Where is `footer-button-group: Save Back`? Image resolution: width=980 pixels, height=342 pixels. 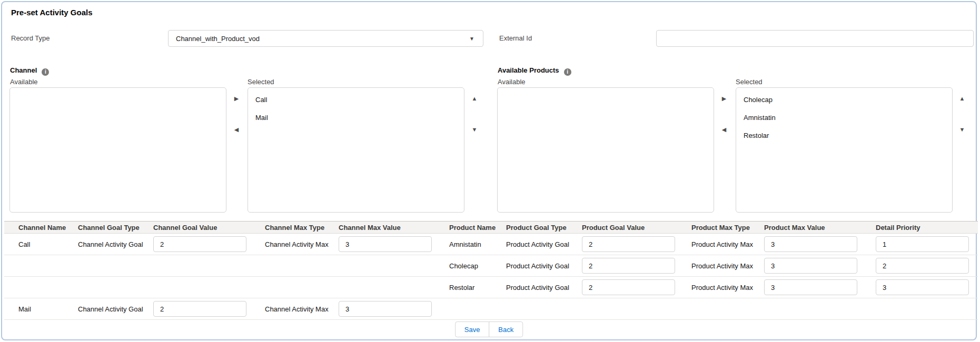
footer-button-group: Save Back is located at coordinates (489, 329).